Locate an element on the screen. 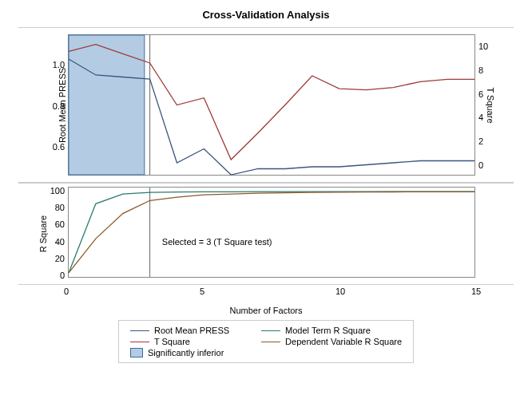 This screenshot has height=399, width=532. ytick-left: 40 is located at coordinates (60, 242).